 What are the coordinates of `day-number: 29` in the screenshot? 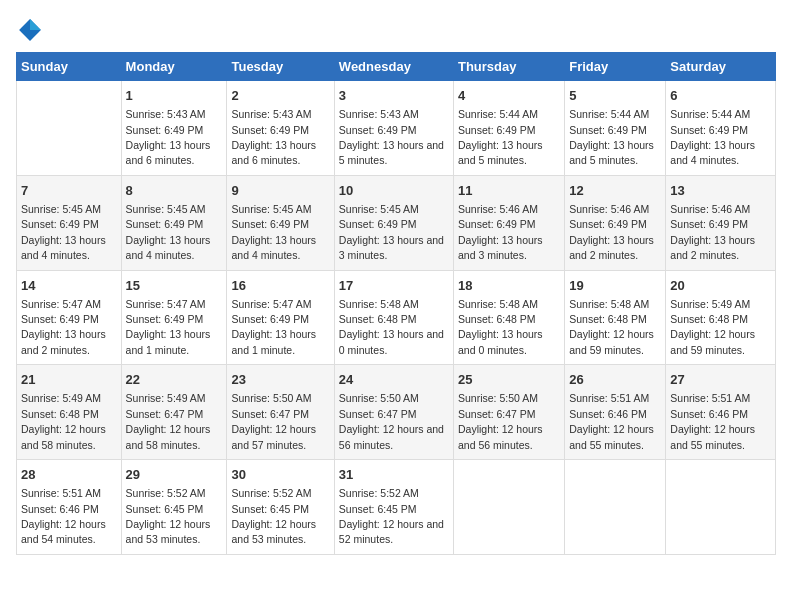 It's located at (174, 475).